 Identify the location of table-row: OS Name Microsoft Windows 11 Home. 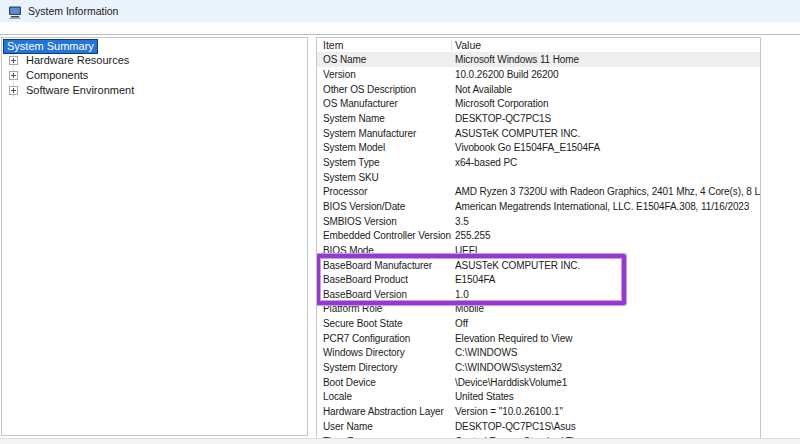
(538, 60).